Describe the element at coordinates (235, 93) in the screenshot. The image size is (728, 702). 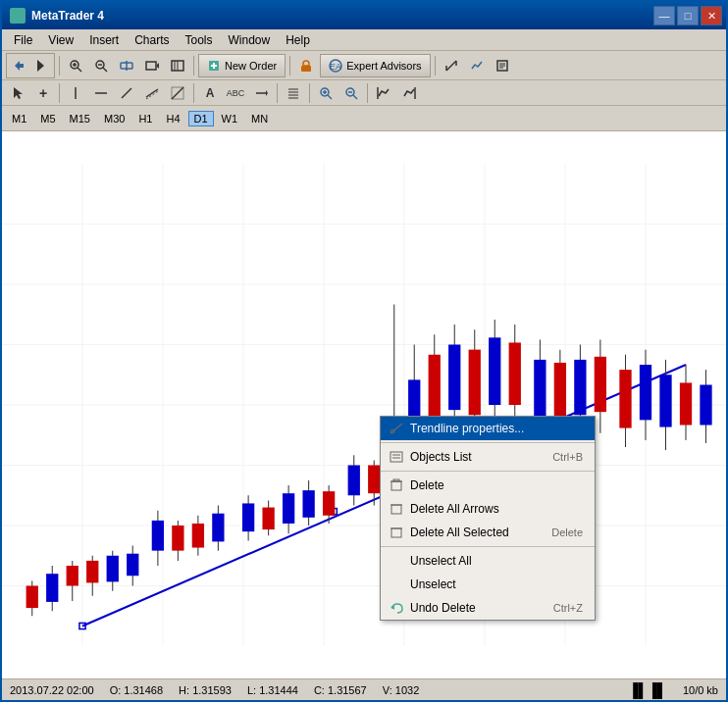
I see `abc-tool: ABC` at that location.